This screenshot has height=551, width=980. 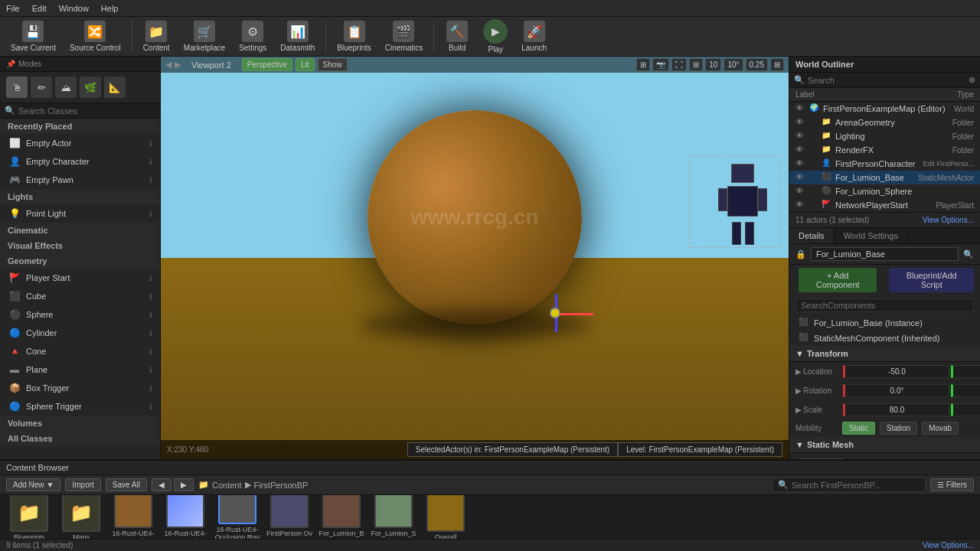 I want to click on menu-edit: Edit, so click(x=40, y=8).